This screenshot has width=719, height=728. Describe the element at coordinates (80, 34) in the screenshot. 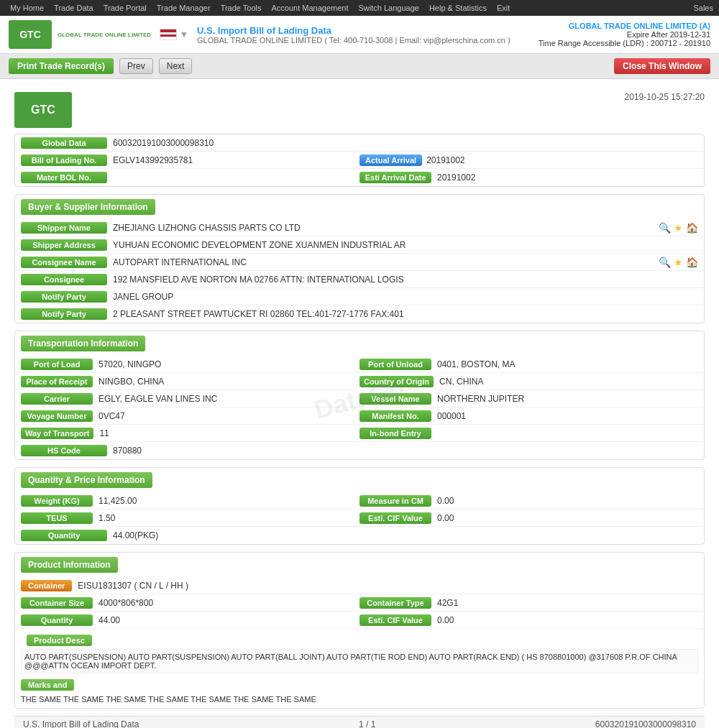

I see `logo-area: GTC GLOBAL TRADE ONLINE LIMITED` at that location.